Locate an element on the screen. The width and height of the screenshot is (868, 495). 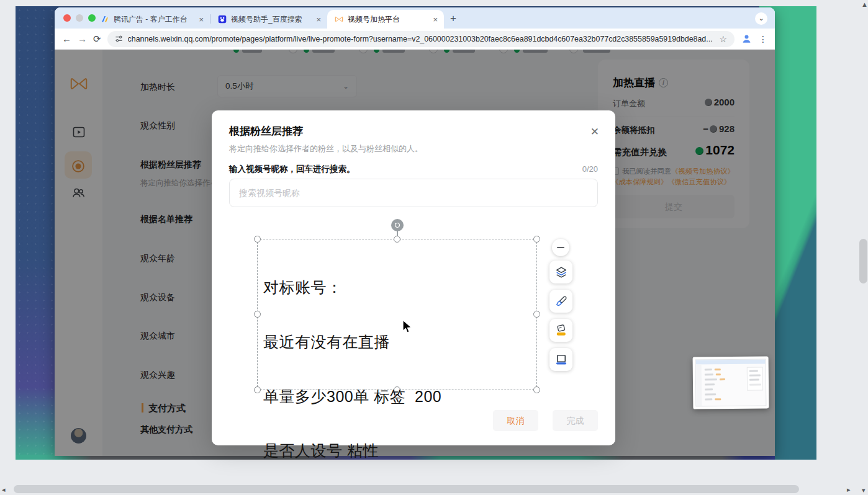
mouse-cursor is located at coordinates (407, 327).